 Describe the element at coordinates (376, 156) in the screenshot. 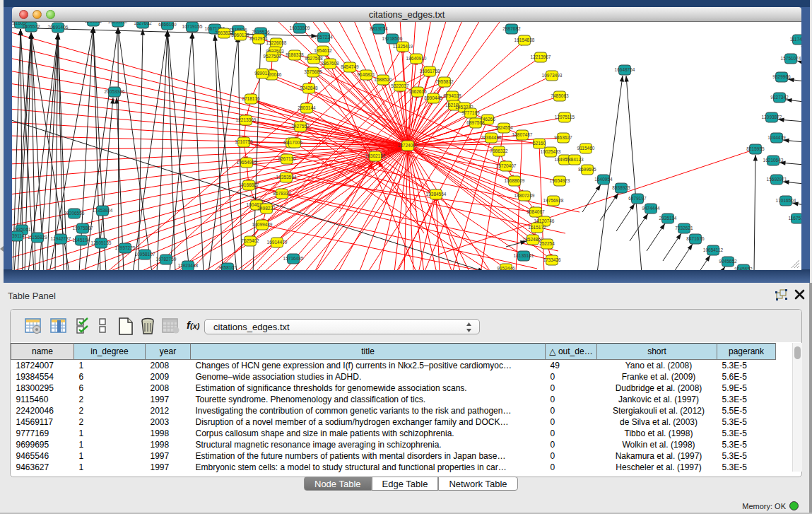

I see `svg-text: 19302133` at that location.